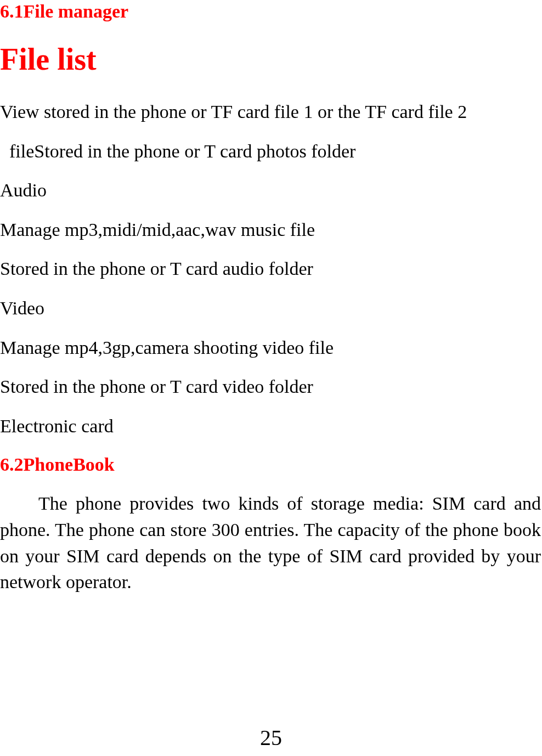  Describe the element at coordinates (270, 543) in the screenshot. I see `paragraph: The phone provides two kinds of storage …` at that location.